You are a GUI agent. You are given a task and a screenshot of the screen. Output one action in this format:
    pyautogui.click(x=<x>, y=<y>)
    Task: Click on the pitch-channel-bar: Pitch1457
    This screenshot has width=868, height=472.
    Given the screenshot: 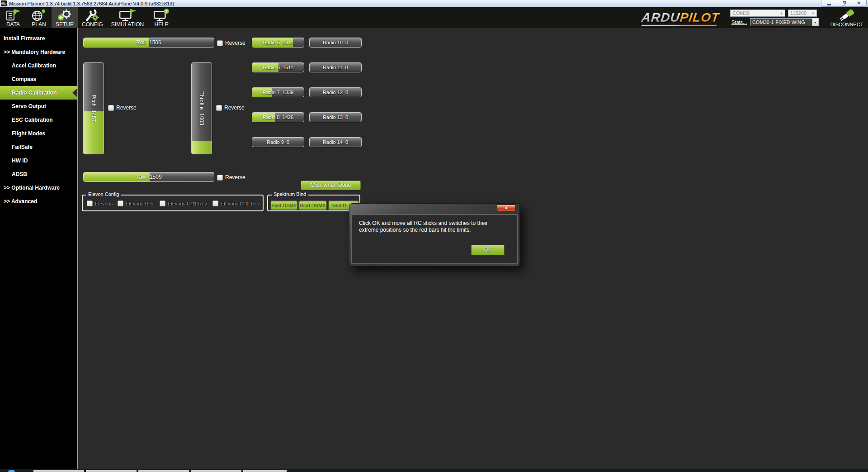 What is the action you would take?
    pyautogui.click(x=94, y=109)
    